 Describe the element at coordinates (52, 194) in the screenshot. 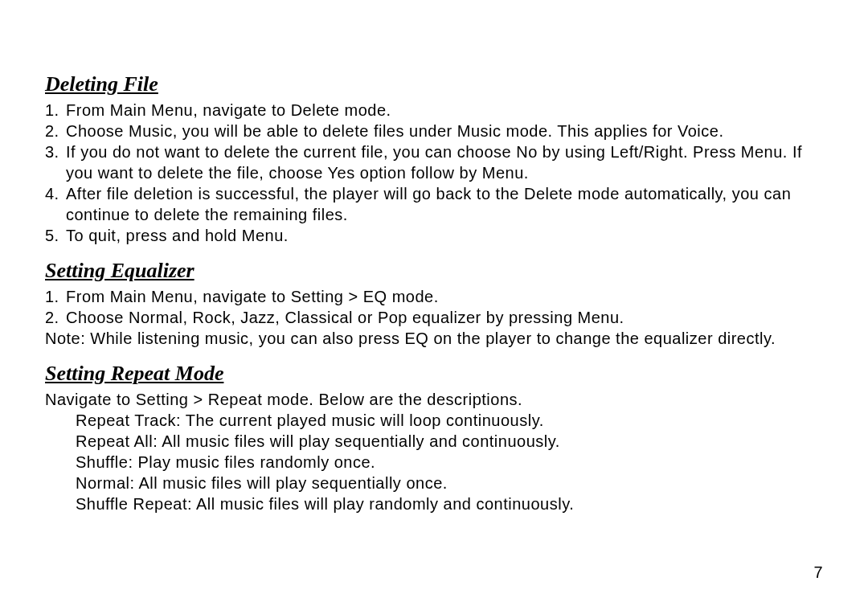

I see `list-number: 4.` at that location.